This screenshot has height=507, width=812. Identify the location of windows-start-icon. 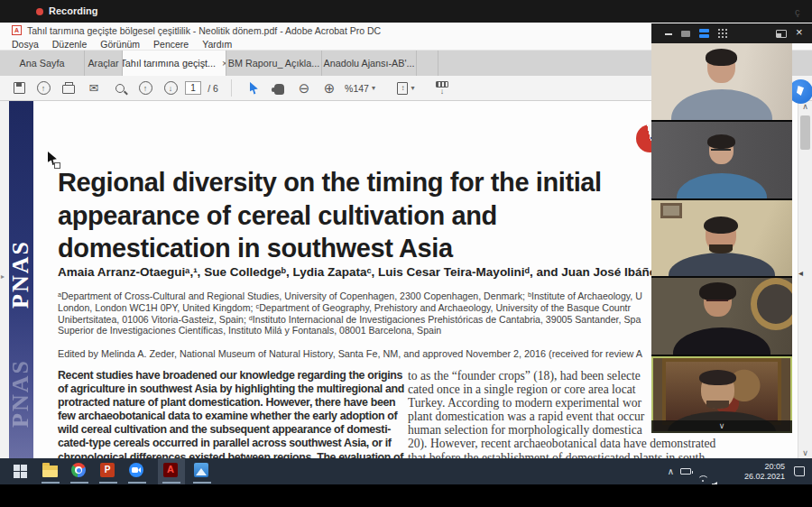
(20, 471).